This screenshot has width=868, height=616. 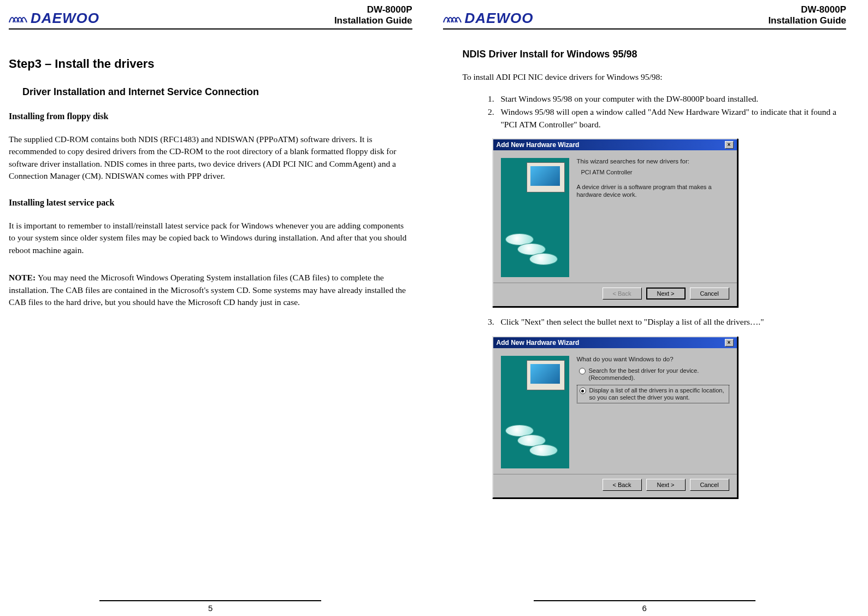 I want to click on wizard-device: PCI ATM Controller, so click(x=656, y=172).